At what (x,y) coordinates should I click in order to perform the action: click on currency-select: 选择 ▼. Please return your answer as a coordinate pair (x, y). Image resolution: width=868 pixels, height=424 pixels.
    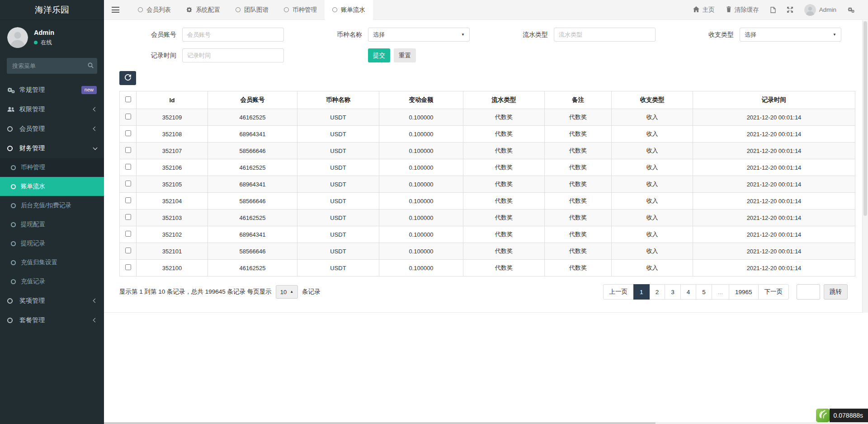
    Looking at the image, I should click on (419, 34).